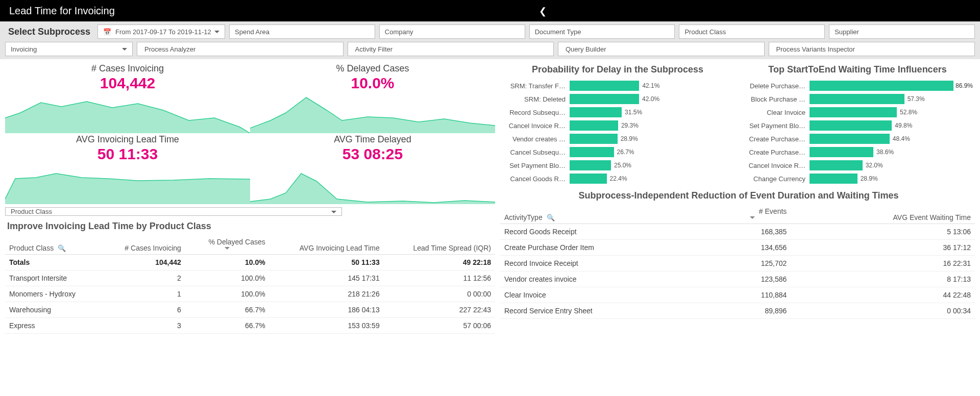 This screenshot has height=396, width=980. Describe the element at coordinates (327, 245) in the screenshot. I see `col-avg-lead: AVG Invoicing Lead Time` at that location.